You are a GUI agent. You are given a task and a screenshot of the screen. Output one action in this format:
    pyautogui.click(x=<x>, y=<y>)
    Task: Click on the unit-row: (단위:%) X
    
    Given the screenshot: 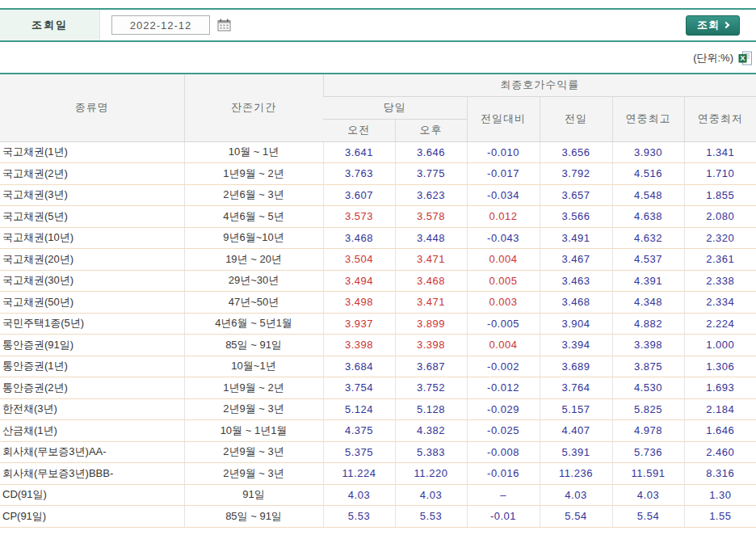 What is the action you would take?
    pyautogui.click(x=378, y=58)
    